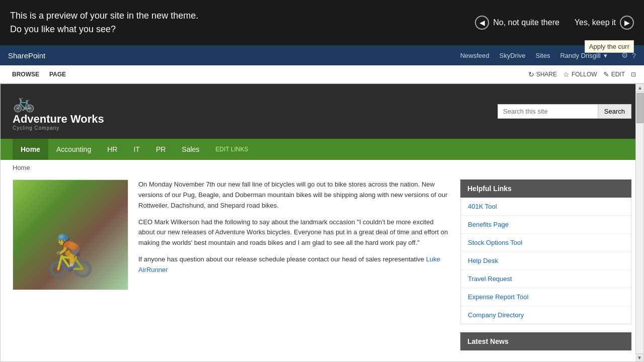 This screenshot has width=644, height=362. What do you see at coordinates (639, 357) in the screenshot?
I see `scroll-down-arrow: ▼` at bounding box center [639, 357].